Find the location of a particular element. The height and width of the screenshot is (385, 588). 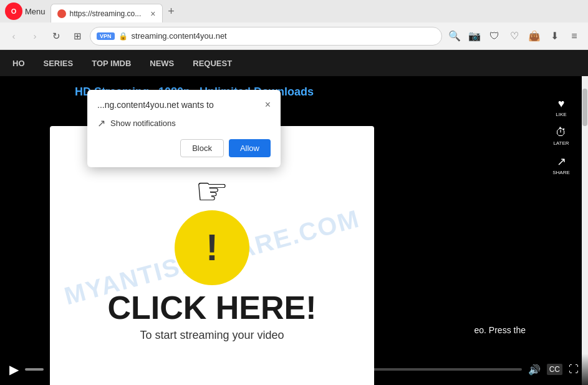

vpn-badge: VPN is located at coordinates (106, 36).